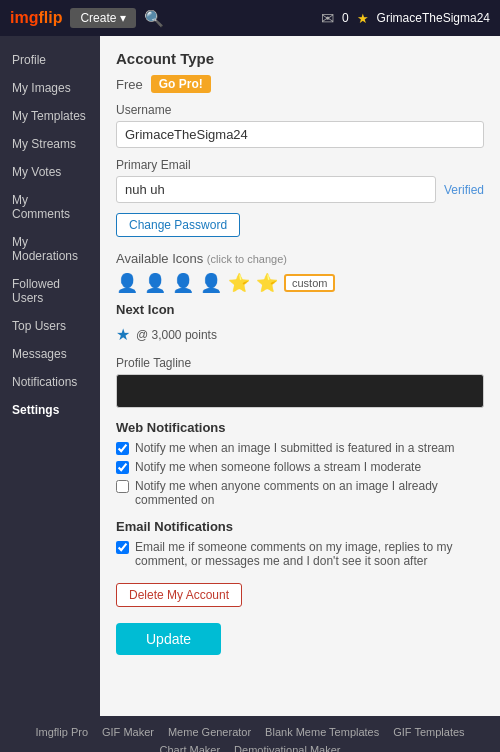 The width and height of the screenshot is (500, 752). I want to click on primary-email-label: Primary Email, so click(300, 165).